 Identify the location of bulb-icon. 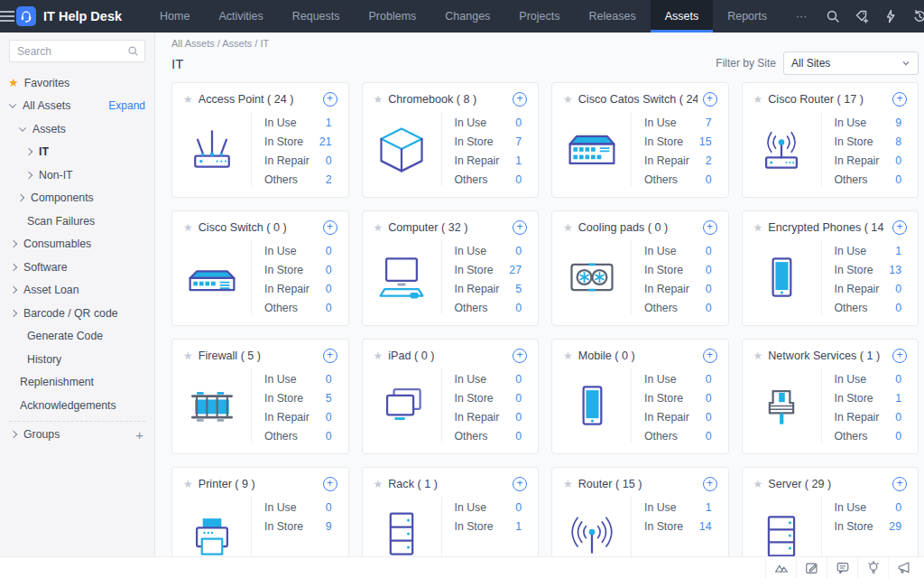
(873, 567).